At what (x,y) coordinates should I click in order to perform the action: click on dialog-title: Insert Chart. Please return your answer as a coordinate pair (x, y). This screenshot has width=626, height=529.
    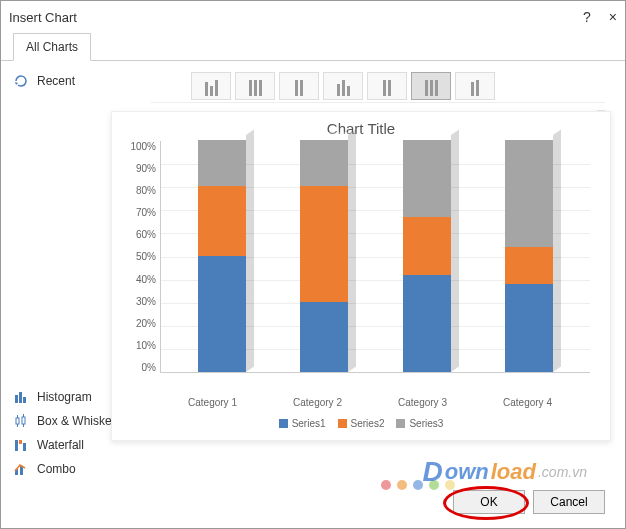
    Looking at the image, I should click on (43, 18).